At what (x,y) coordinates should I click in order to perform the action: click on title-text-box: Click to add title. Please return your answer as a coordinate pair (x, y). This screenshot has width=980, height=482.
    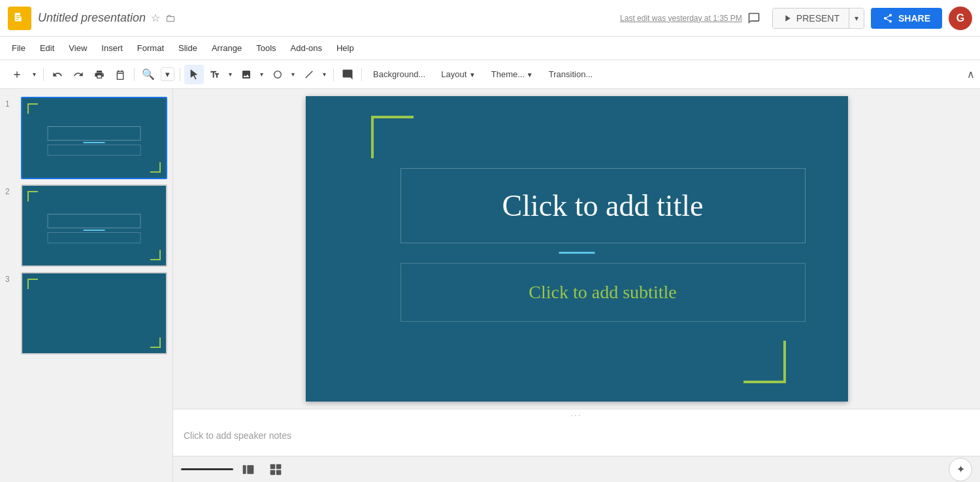
    Looking at the image, I should click on (603, 205).